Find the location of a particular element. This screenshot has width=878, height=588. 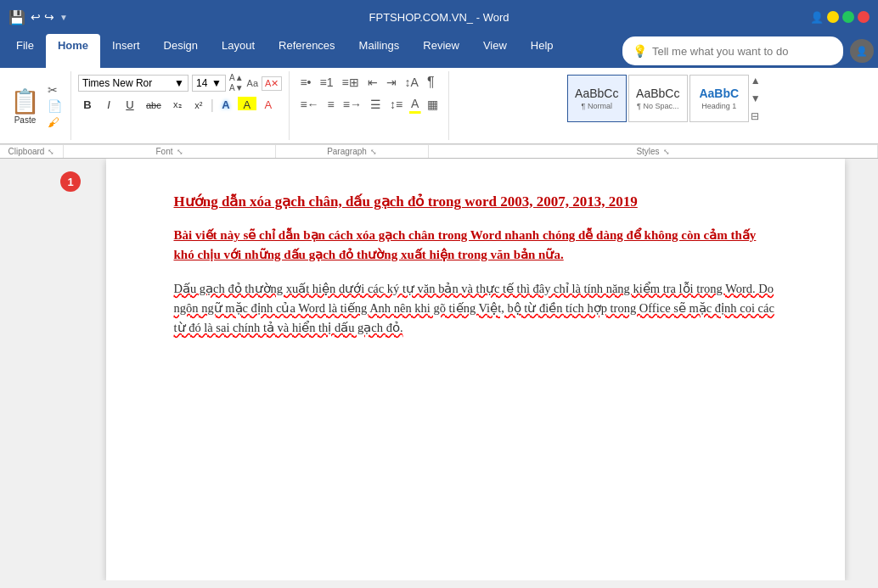

shading-button: A is located at coordinates (414, 104).